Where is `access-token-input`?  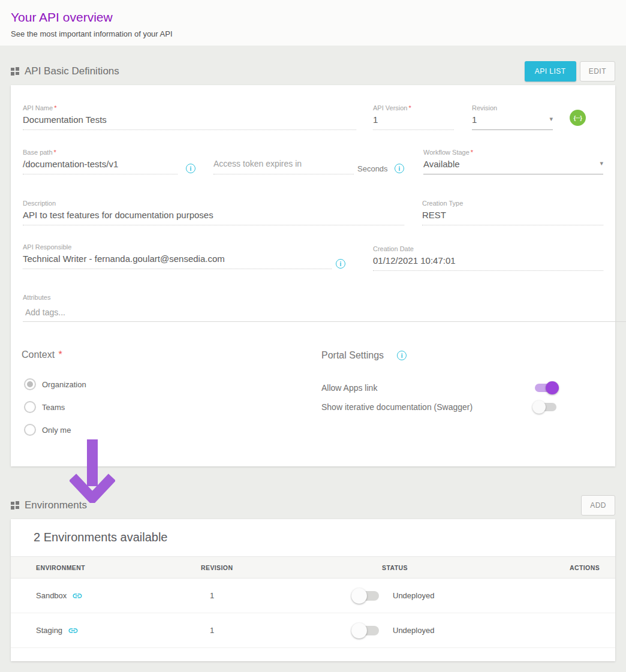 access-token-input is located at coordinates (284, 164).